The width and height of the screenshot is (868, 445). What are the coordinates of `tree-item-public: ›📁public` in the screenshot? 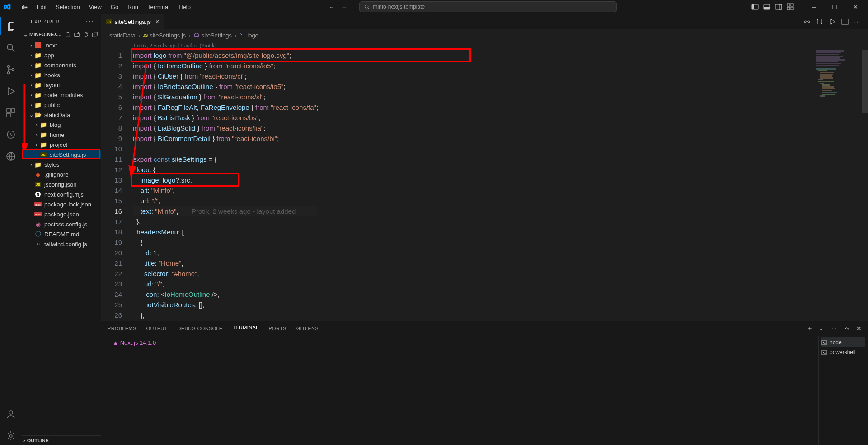 It's located at (61, 105).